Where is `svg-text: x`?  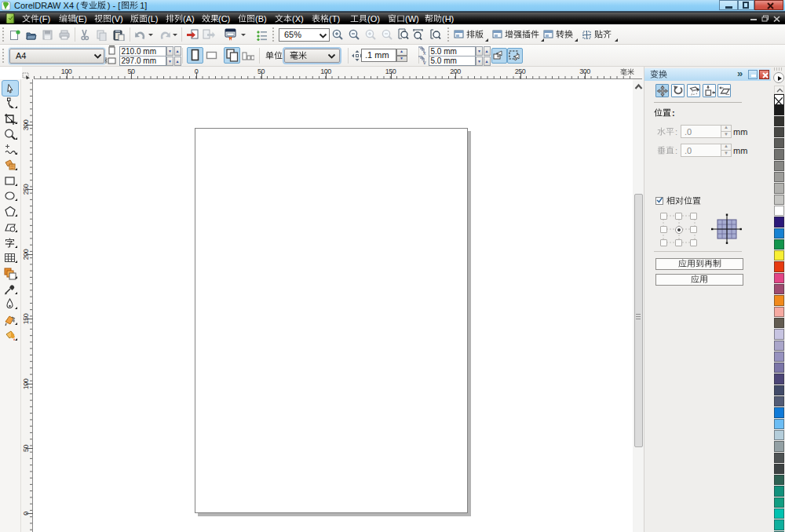
svg-text: x is located at coordinates (425, 53).